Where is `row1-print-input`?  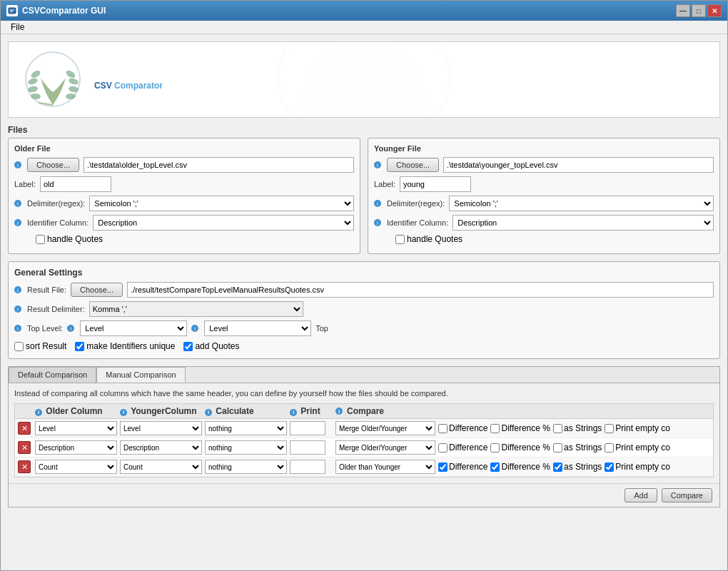
row1-print-input is located at coordinates (308, 428).